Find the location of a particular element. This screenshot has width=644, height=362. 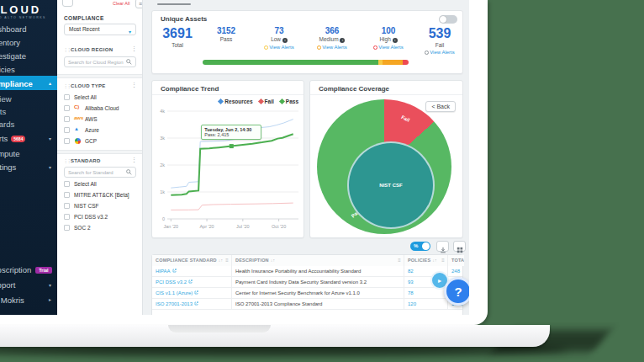

standard-link: CIS v1.1 (Azure) is located at coordinates (174, 293).